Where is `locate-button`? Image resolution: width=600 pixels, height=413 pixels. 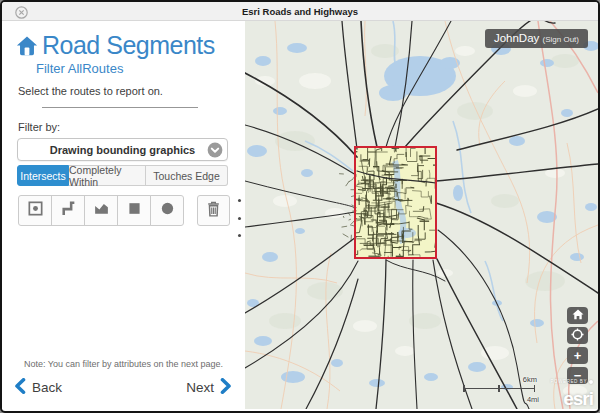
locate-button is located at coordinates (578, 336).